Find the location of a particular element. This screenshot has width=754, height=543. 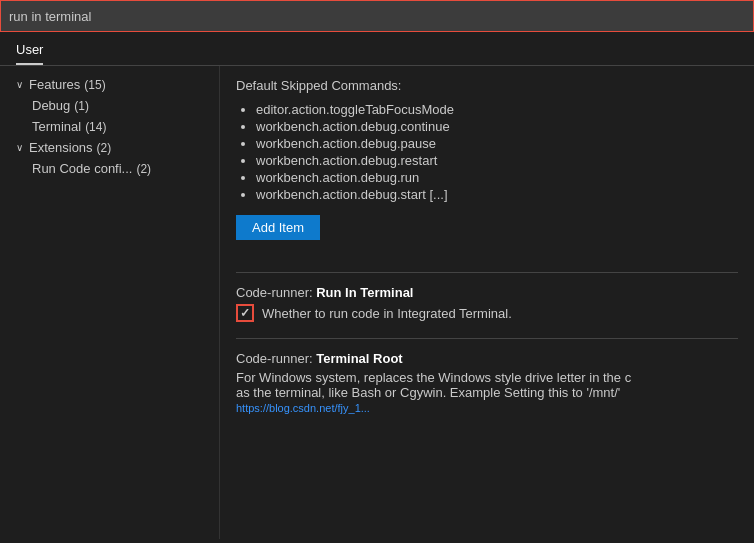

add-item-button: Add Item is located at coordinates (278, 228).